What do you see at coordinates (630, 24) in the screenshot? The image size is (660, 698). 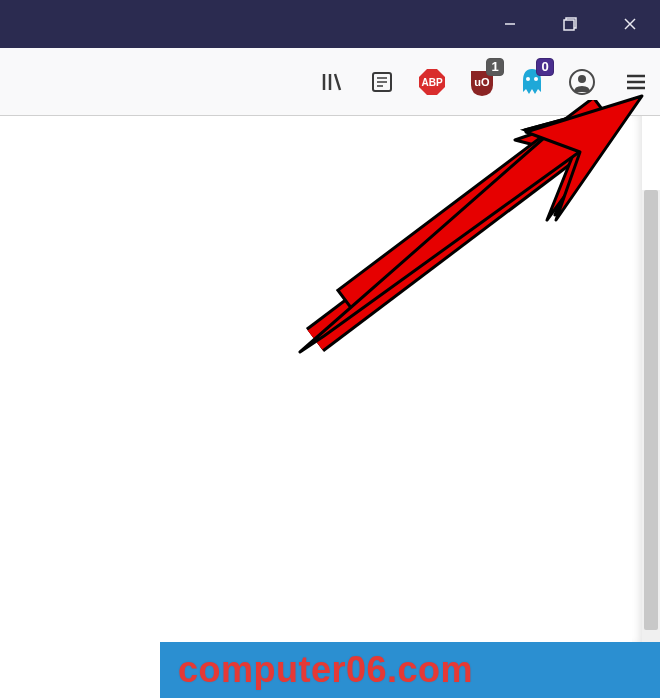 I see `close-icon` at bounding box center [630, 24].